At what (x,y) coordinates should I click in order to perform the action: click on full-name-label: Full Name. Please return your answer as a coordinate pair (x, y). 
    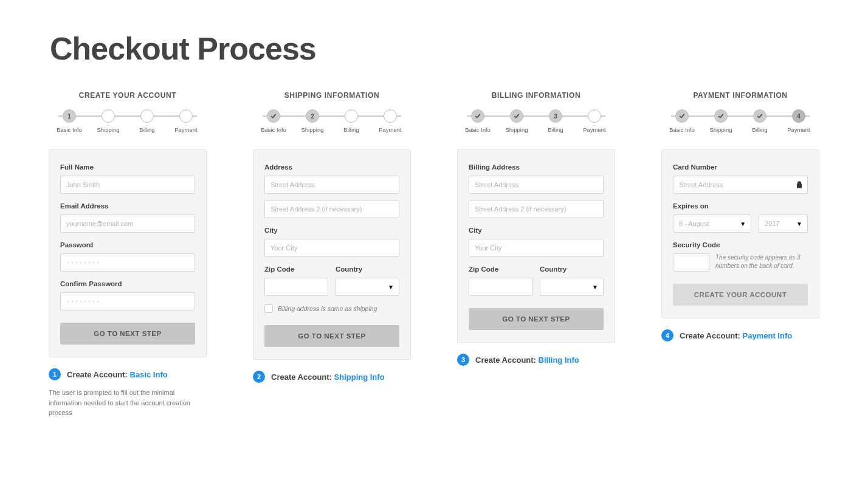
    Looking at the image, I should click on (128, 167).